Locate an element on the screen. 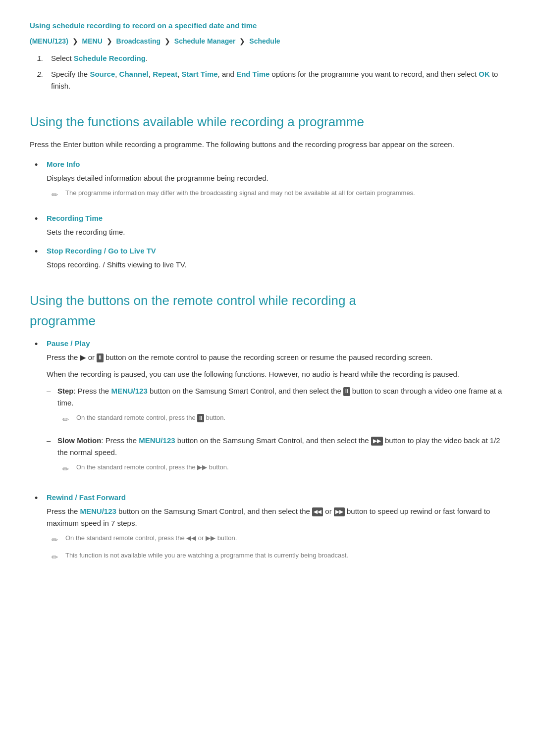 Image resolution: width=535 pixels, height=756 pixels. slow-motion-icon: ▶▶ is located at coordinates (377, 441).